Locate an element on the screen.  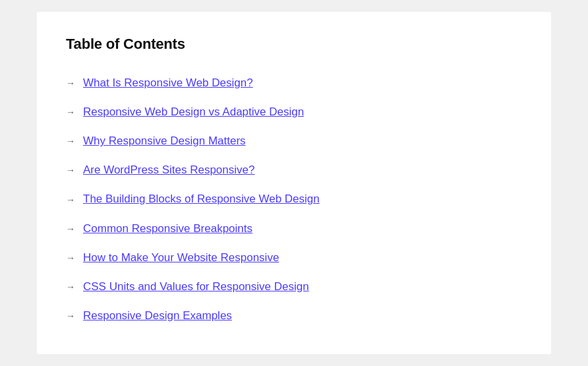
toc-link-7: CSS Units and Values for Responsive Desi… is located at coordinates (196, 287).